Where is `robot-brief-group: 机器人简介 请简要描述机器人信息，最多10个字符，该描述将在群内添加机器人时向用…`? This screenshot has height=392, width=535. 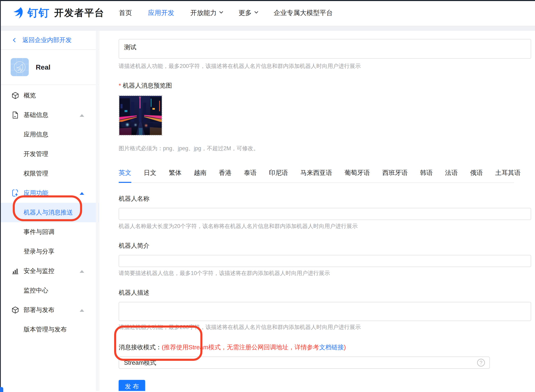 robot-brief-group: 机器人简介 请简要描述机器人信息，最多10个字符，该描述将在群内添加机器人时向用… is located at coordinates (326, 259).